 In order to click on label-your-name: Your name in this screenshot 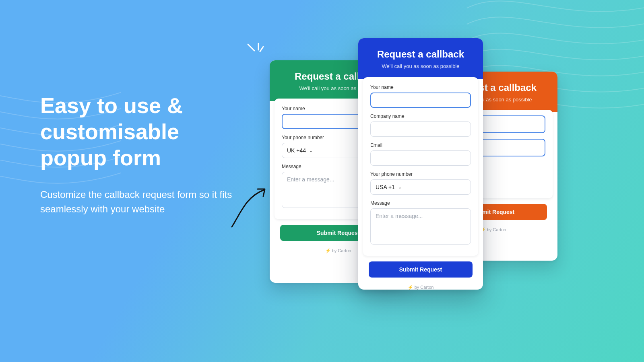, I will do `click(421, 87)`.